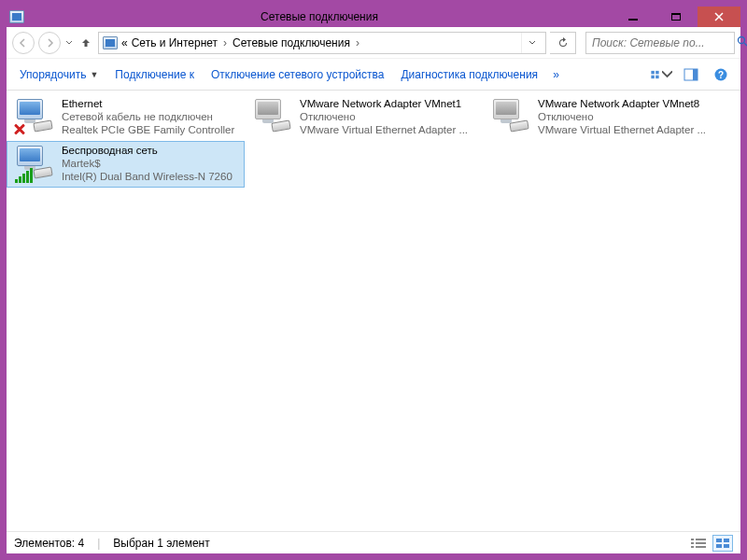 This screenshot has height=560, width=747. What do you see at coordinates (52, 75) in the screenshot?
I see `organize-label: Упорядочить` at bounding box center [52, 75].